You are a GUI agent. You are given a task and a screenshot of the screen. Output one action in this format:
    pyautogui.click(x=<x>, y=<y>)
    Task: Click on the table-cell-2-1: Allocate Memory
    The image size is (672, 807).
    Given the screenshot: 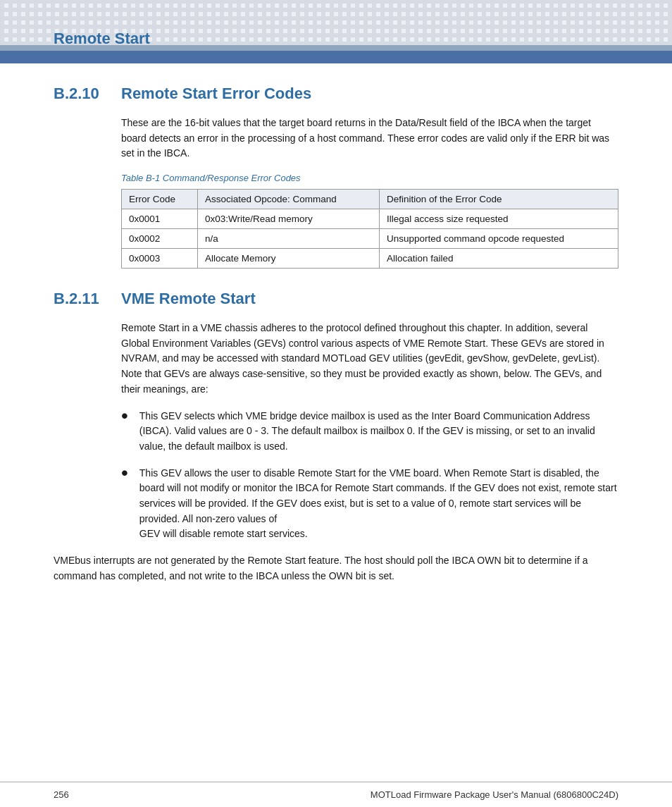 What is the action you would take?
    pyautogui.click(x=289, y=259)
    